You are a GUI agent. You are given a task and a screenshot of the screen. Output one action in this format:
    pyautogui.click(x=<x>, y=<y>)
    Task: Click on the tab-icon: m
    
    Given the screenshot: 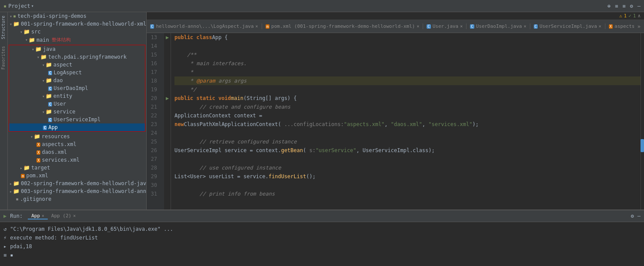 What is the action you would take?
    pyautogui.click(x=267, y=26)
    